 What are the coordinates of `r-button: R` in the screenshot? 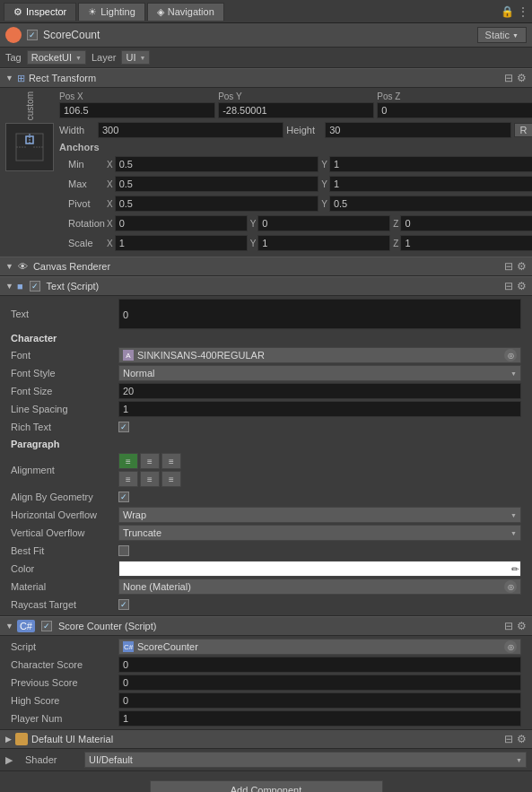 It's located at (524, 130).